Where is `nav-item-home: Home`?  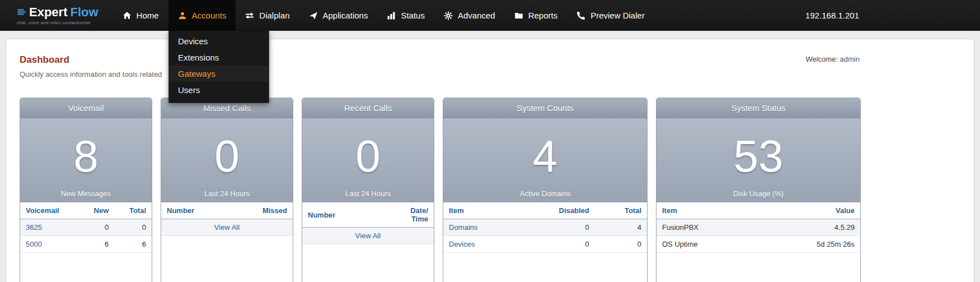 nav-item-home: Home is located at coordinates (141, 16).